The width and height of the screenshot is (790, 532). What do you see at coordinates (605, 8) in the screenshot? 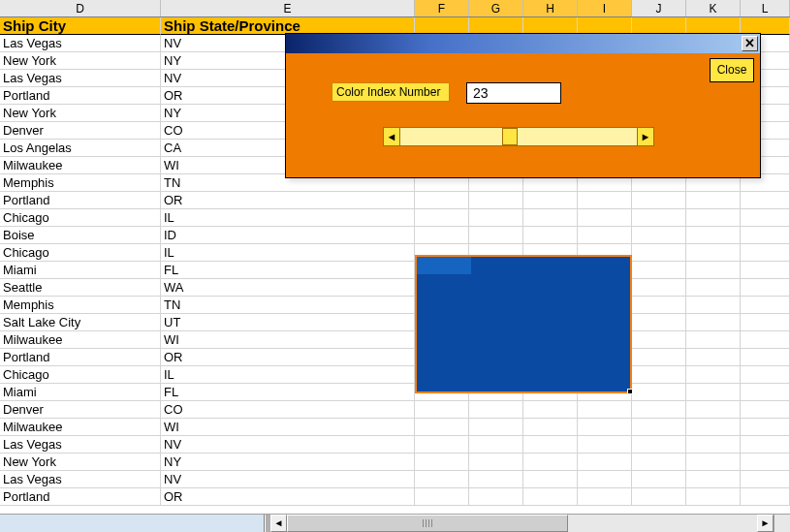
I see `column-header-I: I` at bounding box center [605, 8].